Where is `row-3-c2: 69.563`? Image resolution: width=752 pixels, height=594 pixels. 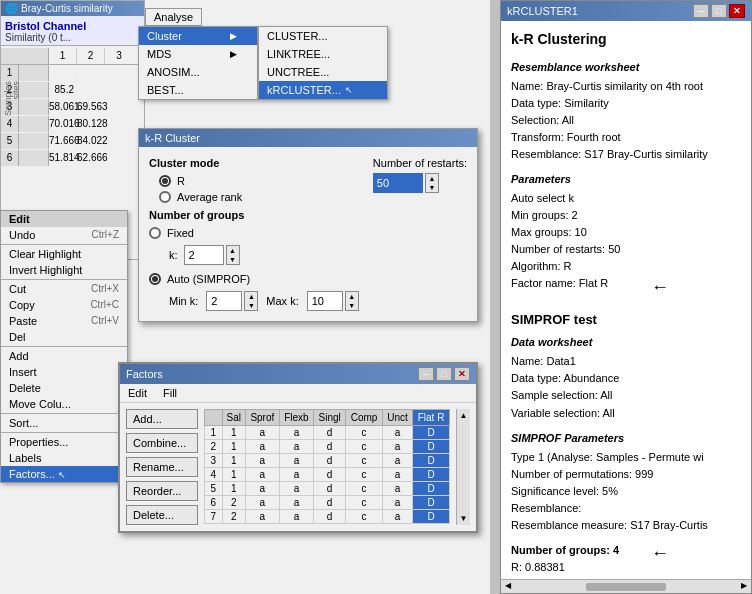
row-3-c2: 69.563 is located at coordinates (91, 107).